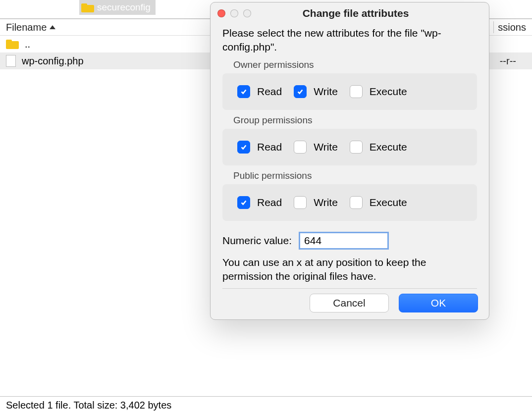  Describe the element at coordinates (269, 203) in the screenshot. I see `public-read-label: Read` at that location.